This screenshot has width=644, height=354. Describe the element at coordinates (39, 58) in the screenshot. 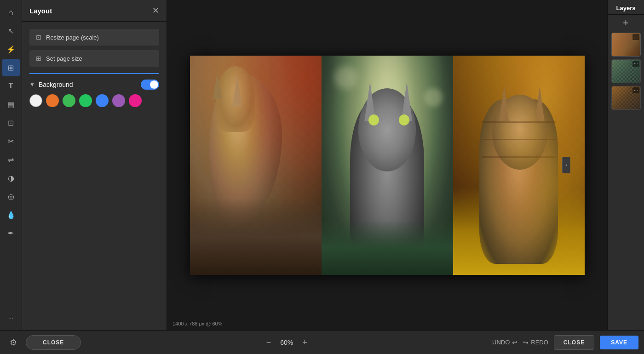

I see `set-size-icon: ⊞` at that location.